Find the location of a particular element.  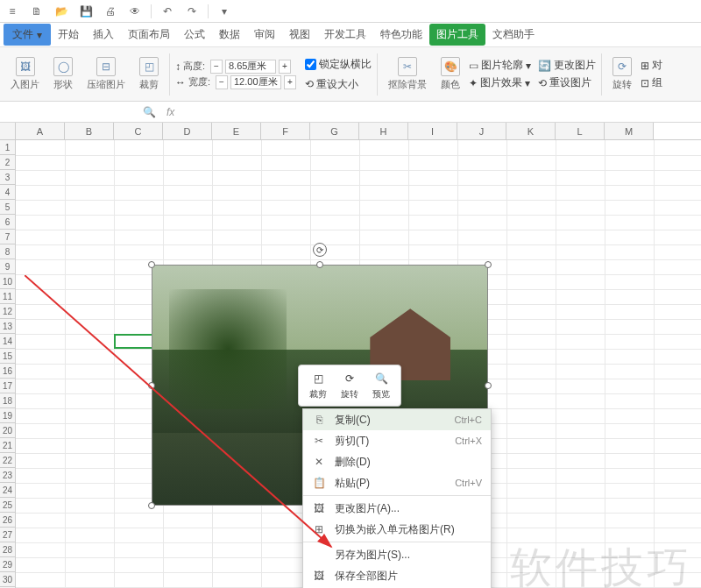

rotate-handle: ⟳ is located at coordinates (320, 250).